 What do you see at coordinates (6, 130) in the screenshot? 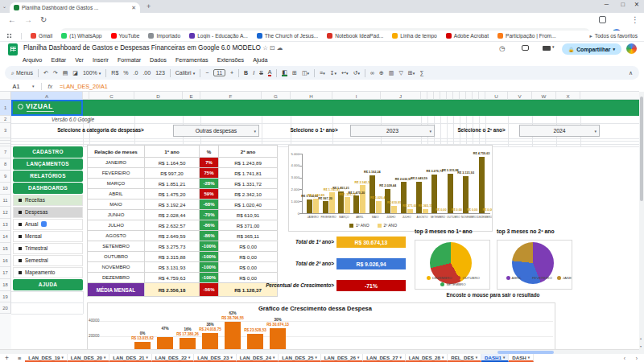
I see `row-header-3: 3` at bounding box center [6, 130].